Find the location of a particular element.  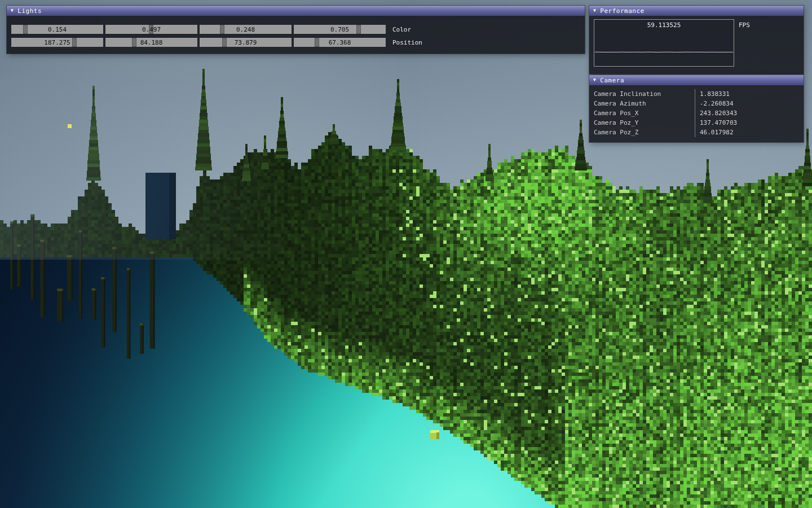

lights-rows: 0.1540.4970.2480.705Color187.27584.18873… is located at coordinates (295, 35).